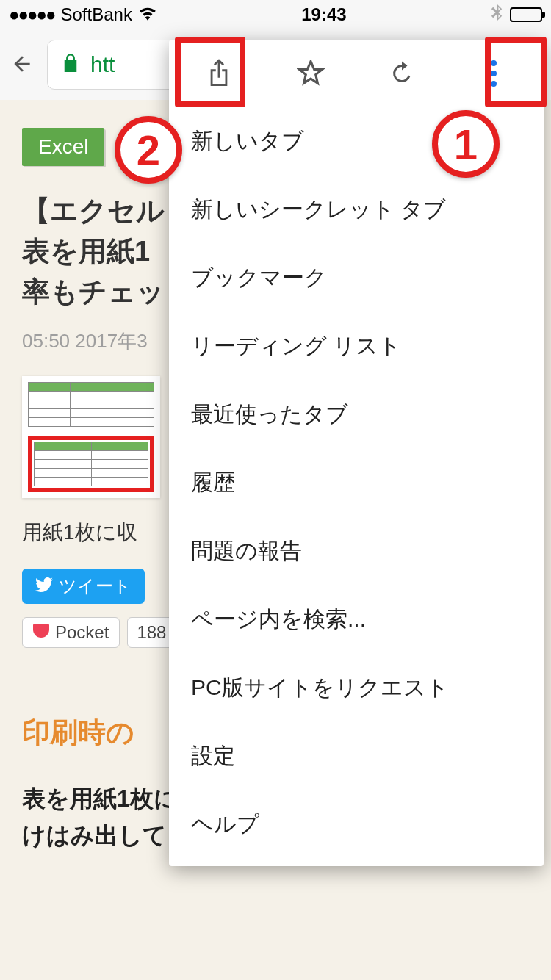 Image resolution: width=551 pixels, height=980 pixels. What do you see at coordinates (96, 586) in the screenshot?
I see `tweet-label: ツイート` at bounding box center [96, 586].